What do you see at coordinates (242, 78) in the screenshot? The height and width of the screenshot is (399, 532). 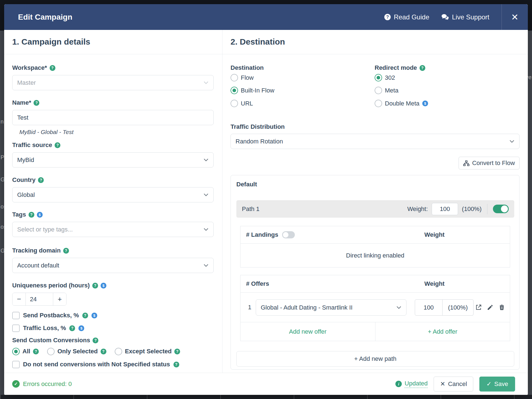 I see `radio-option-flow: Flow` at bounding box center [242, 78].